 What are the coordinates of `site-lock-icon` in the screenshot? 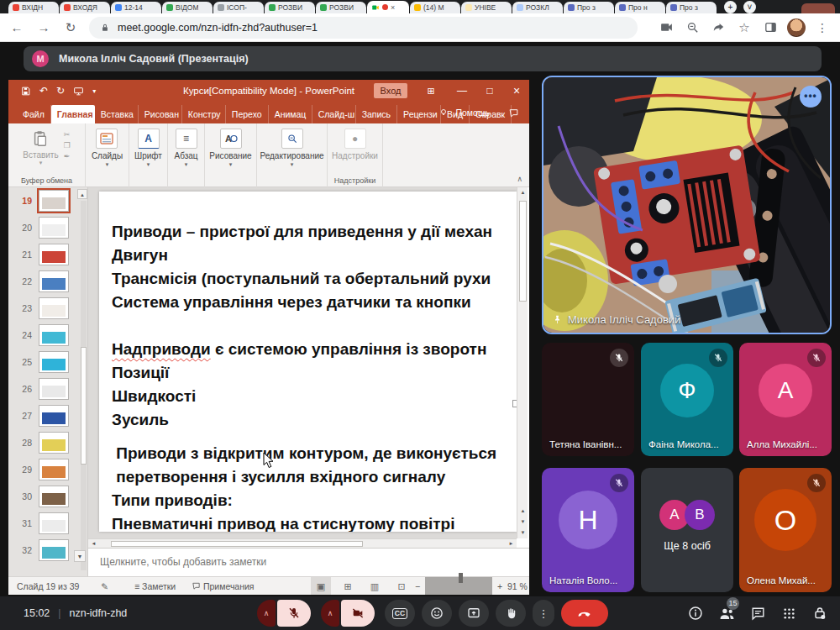 It's located at (105, 28).